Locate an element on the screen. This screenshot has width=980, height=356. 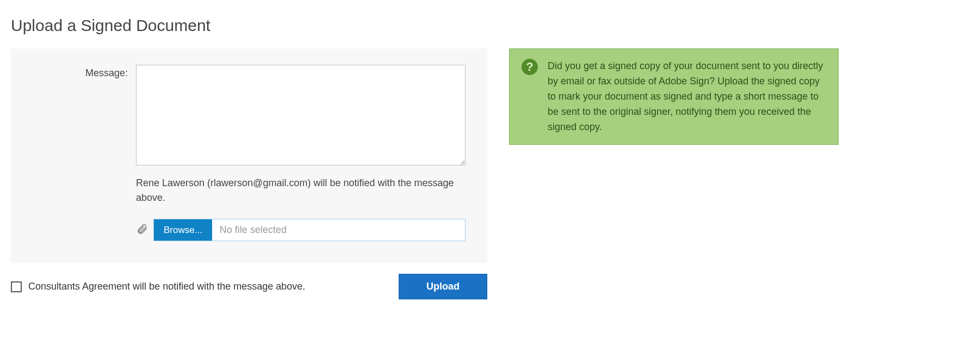
selected-file-name: No file selected is located at coordinates (338, 230).